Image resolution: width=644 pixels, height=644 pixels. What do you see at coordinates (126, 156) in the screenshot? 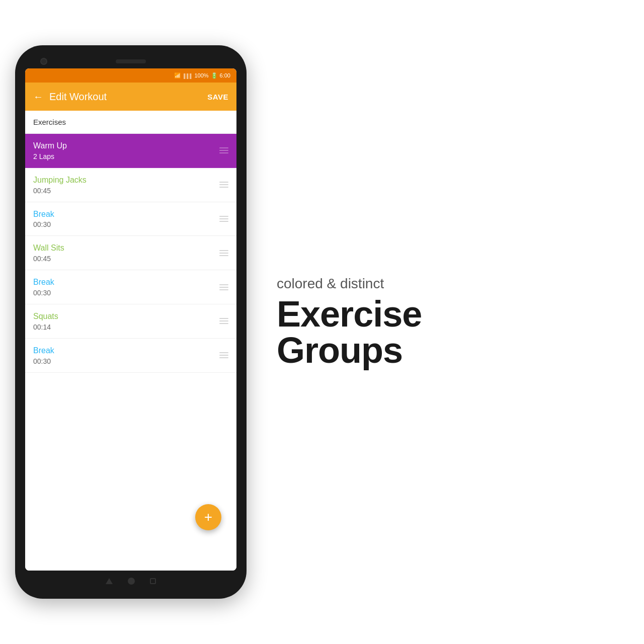
I see `item-detail: 2 Laps` at bounding box center [126, 156].